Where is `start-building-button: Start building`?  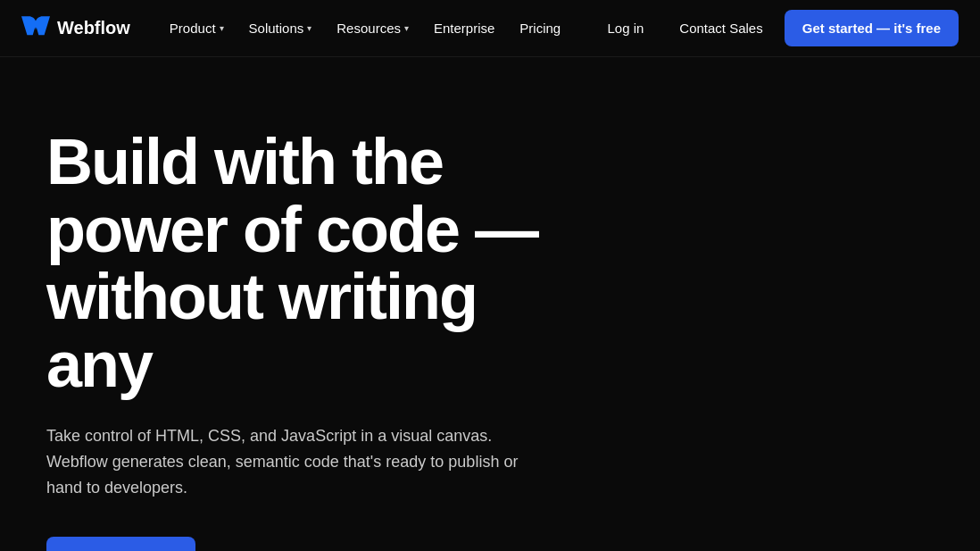
start-building-button: Start building is located at coordinates (121, 544).